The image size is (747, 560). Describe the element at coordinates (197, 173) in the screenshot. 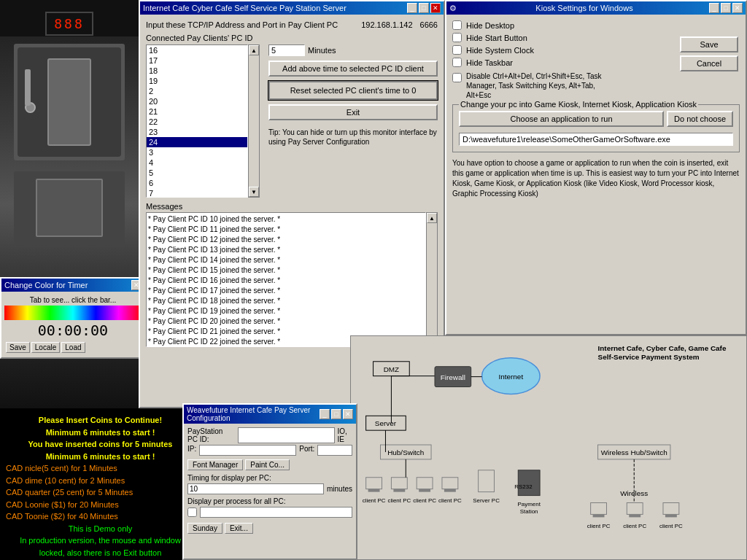

I see `list-item: 5` at that location.